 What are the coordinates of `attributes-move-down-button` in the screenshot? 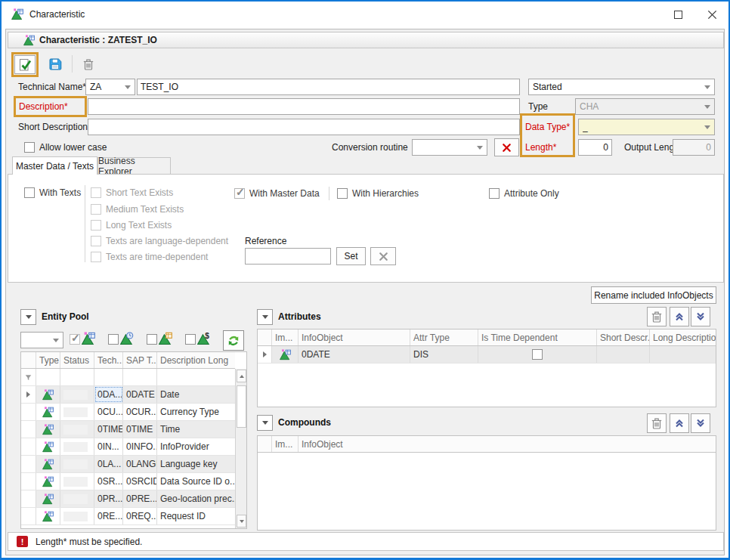 It's located at (701, 317).